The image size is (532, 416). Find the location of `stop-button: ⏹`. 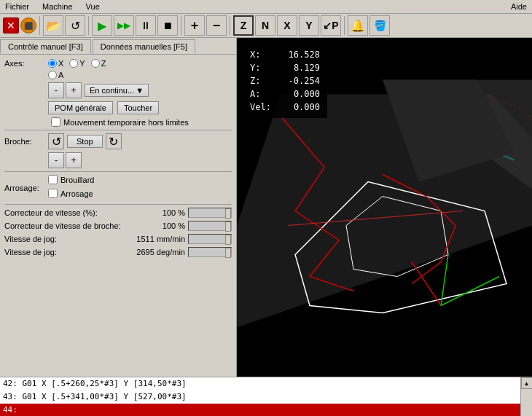

stop-button: ⏹ is located at coordinates (168, 25).